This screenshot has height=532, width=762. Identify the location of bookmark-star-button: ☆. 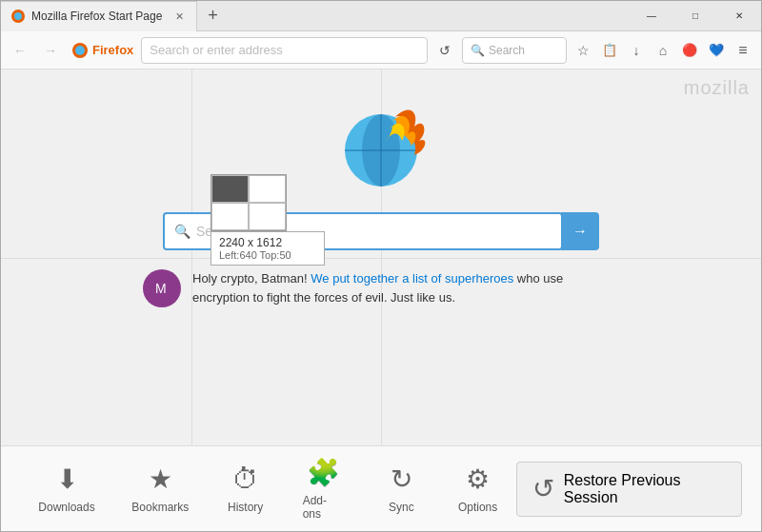
(583, 50).